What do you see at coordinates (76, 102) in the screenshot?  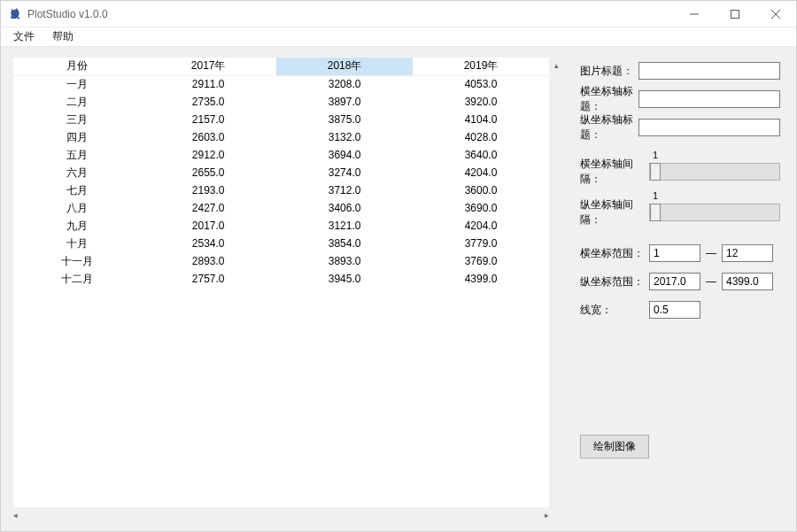 I see `table-cell: 二月` at bounding box center [76, 102].